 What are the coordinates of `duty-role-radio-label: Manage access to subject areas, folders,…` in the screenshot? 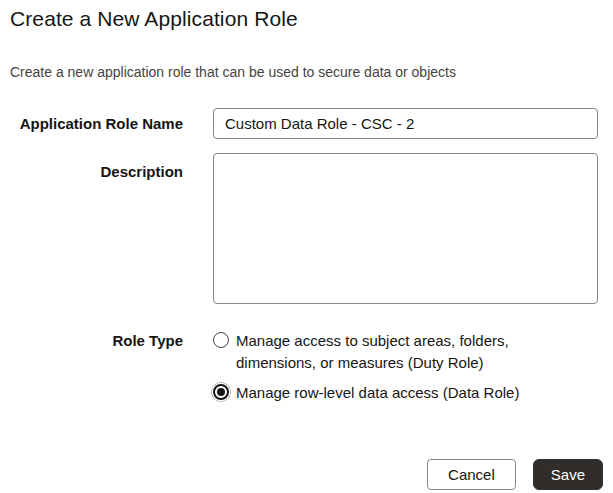 It's located at (395, 352).